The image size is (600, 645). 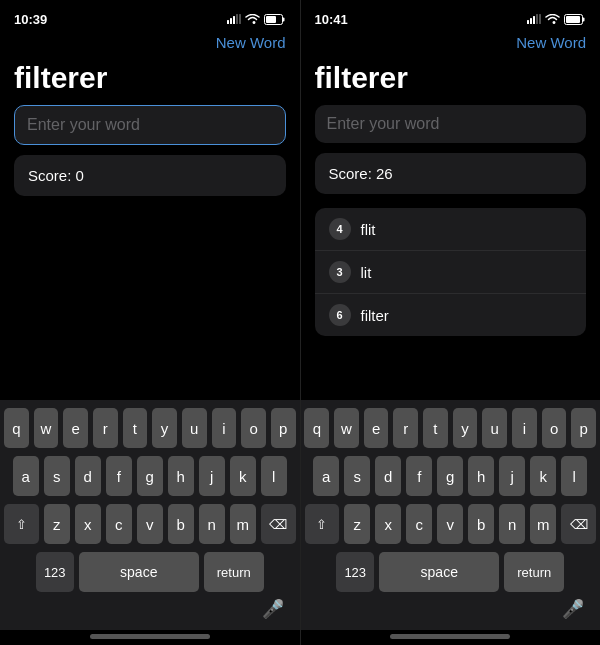 I want to click on word-item-filter: 6 filter, so click(x=451, y=315).